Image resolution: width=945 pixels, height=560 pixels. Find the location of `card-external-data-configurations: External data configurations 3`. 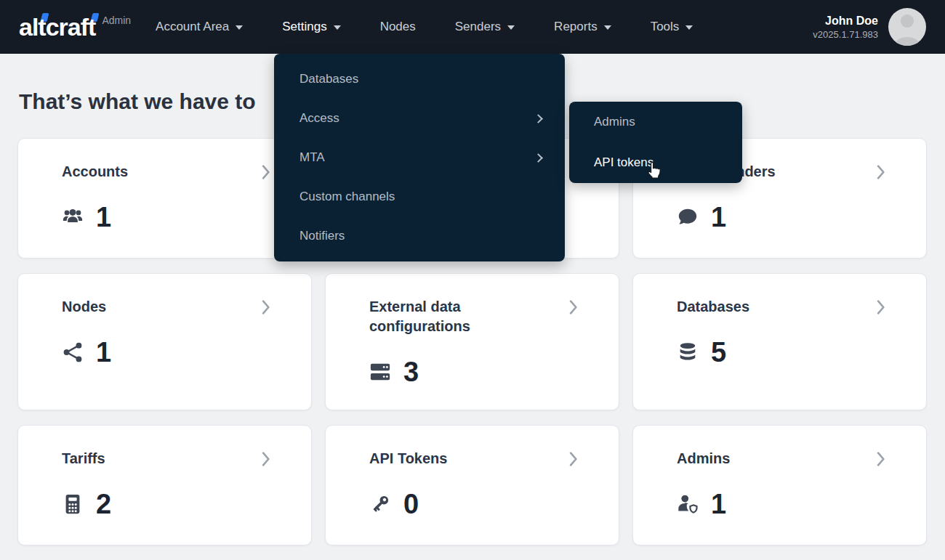

card-external-data-configurations: External data configurations 3 is located at coordinates (472, 341).